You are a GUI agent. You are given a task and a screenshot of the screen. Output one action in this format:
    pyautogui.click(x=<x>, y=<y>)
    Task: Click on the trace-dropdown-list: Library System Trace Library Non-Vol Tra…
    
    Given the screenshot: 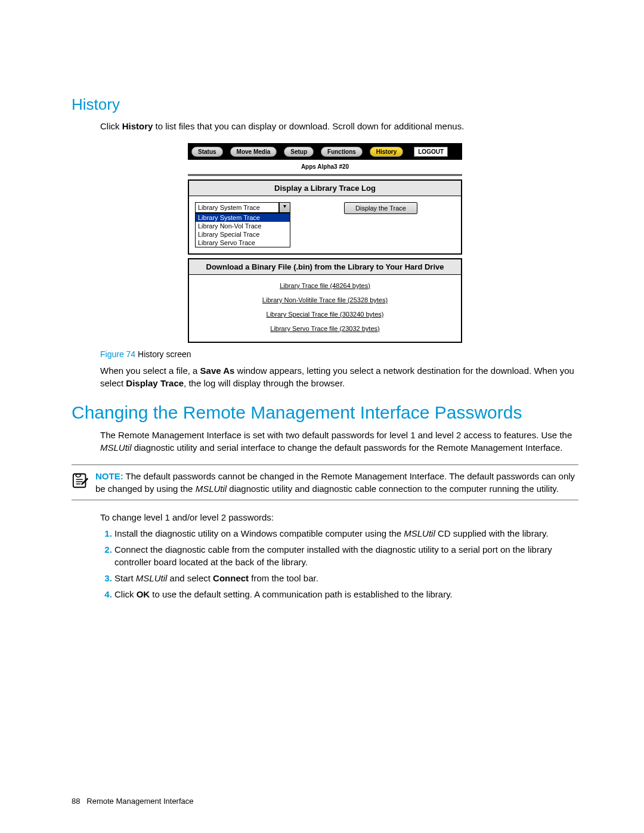 What is the action you would take?
    pyautogui.click(x=243, y=230)
    